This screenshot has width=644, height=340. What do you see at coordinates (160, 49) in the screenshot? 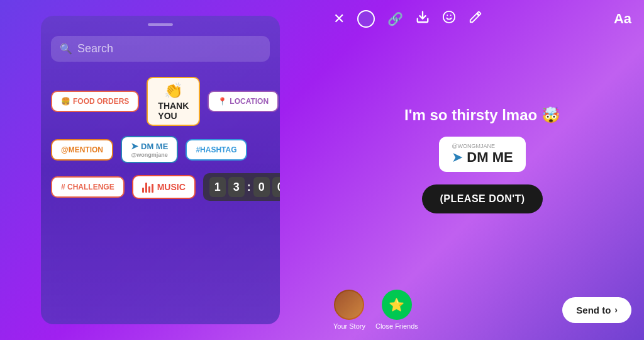
I see `search-bar: 🔍` at bounding box center [160, 49].